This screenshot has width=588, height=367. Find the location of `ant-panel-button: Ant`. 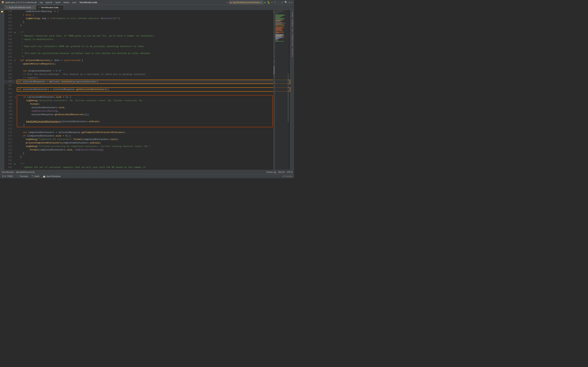

ant-panel-button: Ant is located at coordinates (292, 30).